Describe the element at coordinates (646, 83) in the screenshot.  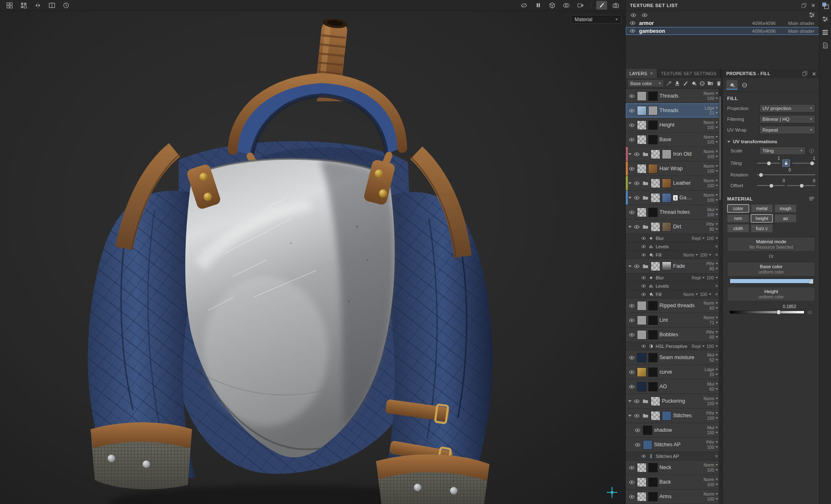
I see `channel-selector-dropdown: Base color` at that location.